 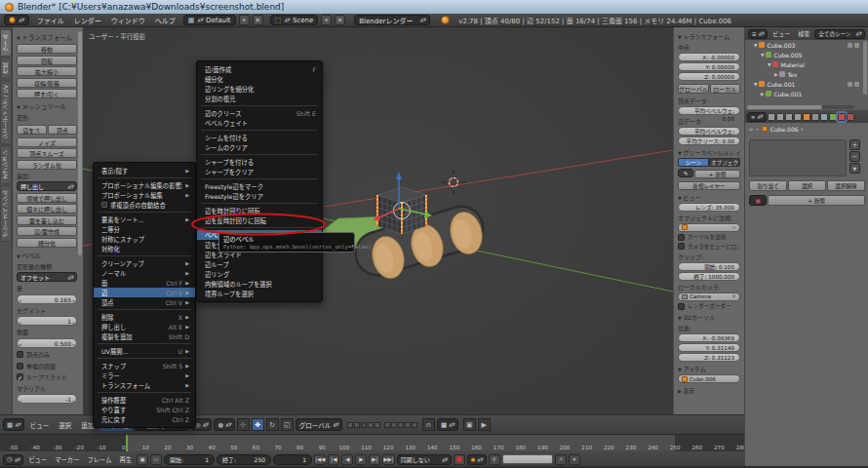 What do you see at coordinates (528, 459) in the screenshot?
I see `keying-set-field` at bounding box center [528, 459].